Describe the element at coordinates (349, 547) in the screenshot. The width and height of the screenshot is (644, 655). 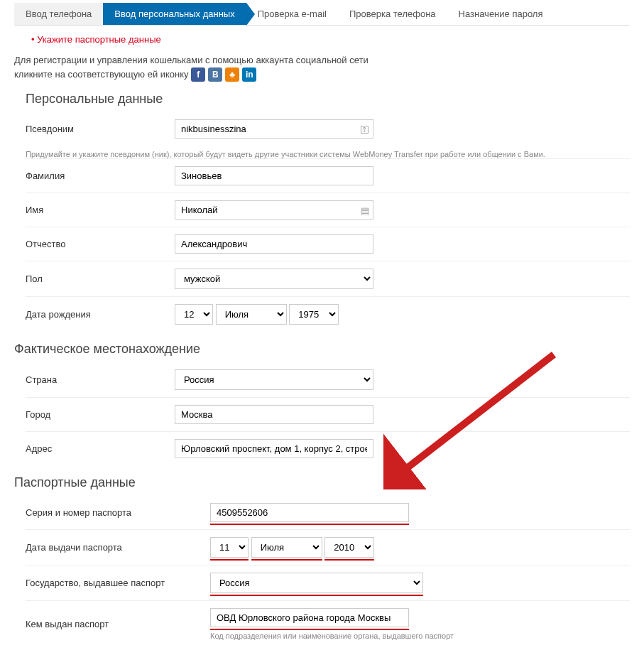
I see `issue-year-select: 2010` at that location.